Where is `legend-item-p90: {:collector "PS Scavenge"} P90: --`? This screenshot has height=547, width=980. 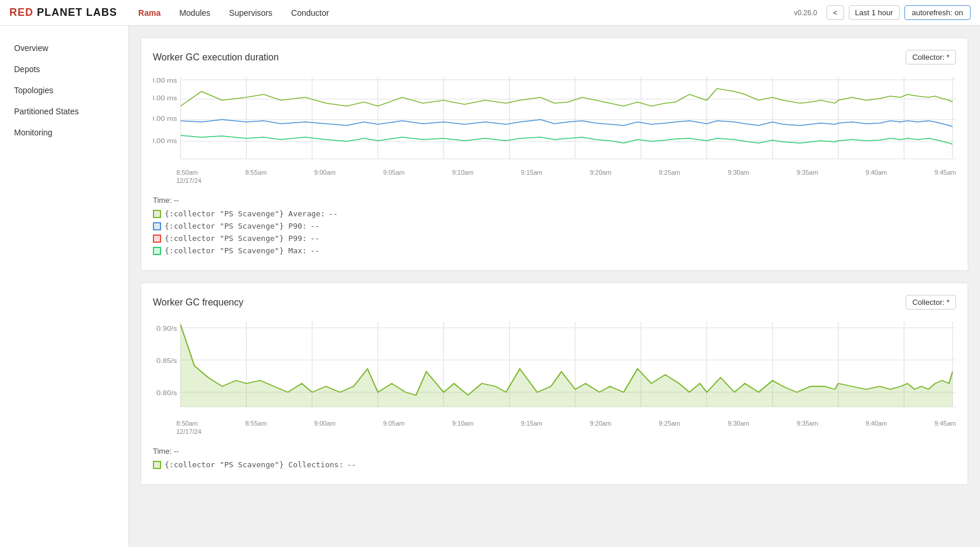 legend-item-p90: {:collector "PS Scavenge"} P90: -- is located at coordinates (554, 226).